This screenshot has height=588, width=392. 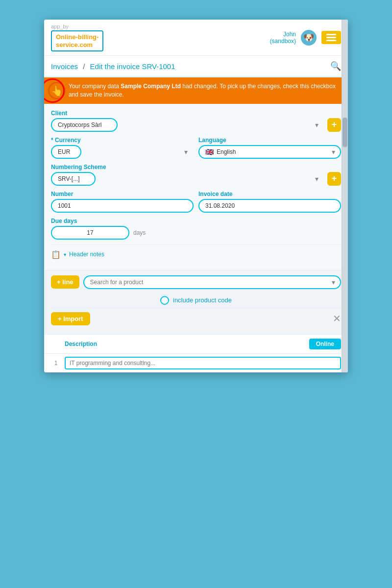 What do you see at coordinates (95, 86) in the screenshot?
I see `alert-prefix: Your company data` at bounding box center [95, 86].